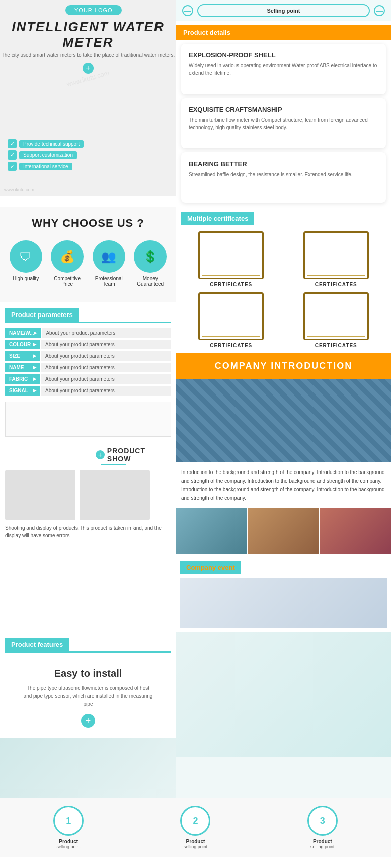 Image resolution: width=391 pixels, height=868 pixels. Describe the element at coordinates (68, 821) in the screenshot. I see `selling-circle-1: 1` at that location.